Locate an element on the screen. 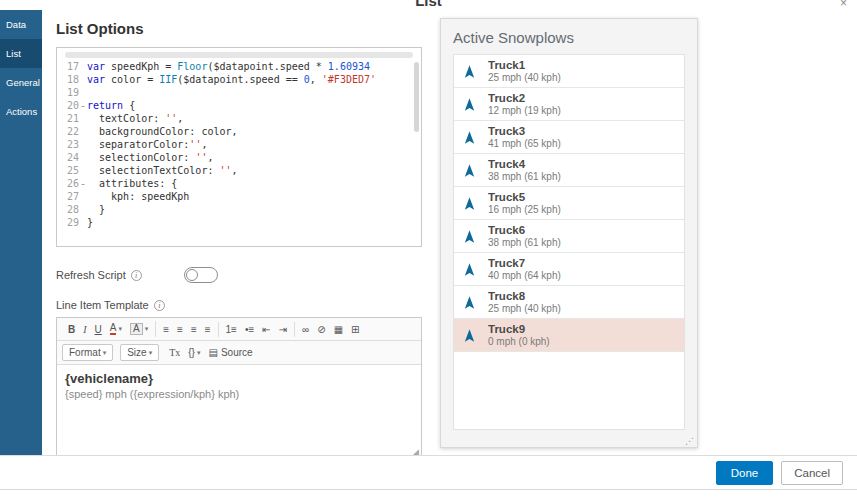 The image size is (857, 497). outdent-button: ⇤ is located at coordinates (266, 330).